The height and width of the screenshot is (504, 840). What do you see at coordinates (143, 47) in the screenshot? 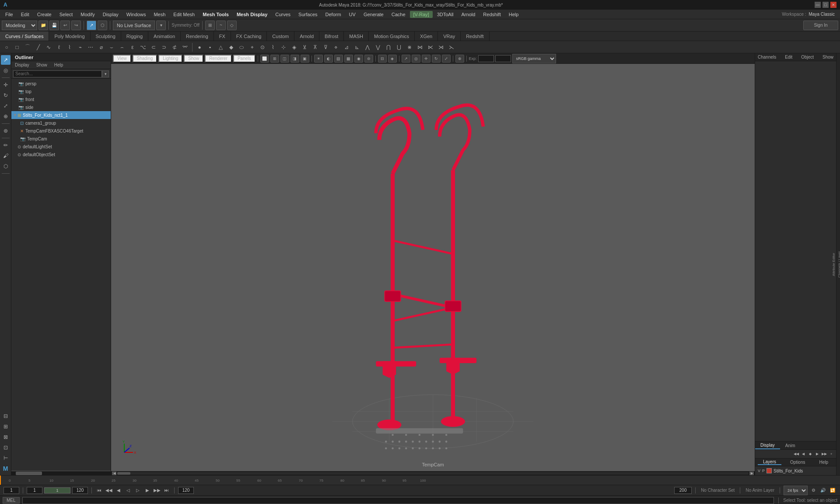
I see `icon-curve11: ⌥` at bounding box center [143, 47].